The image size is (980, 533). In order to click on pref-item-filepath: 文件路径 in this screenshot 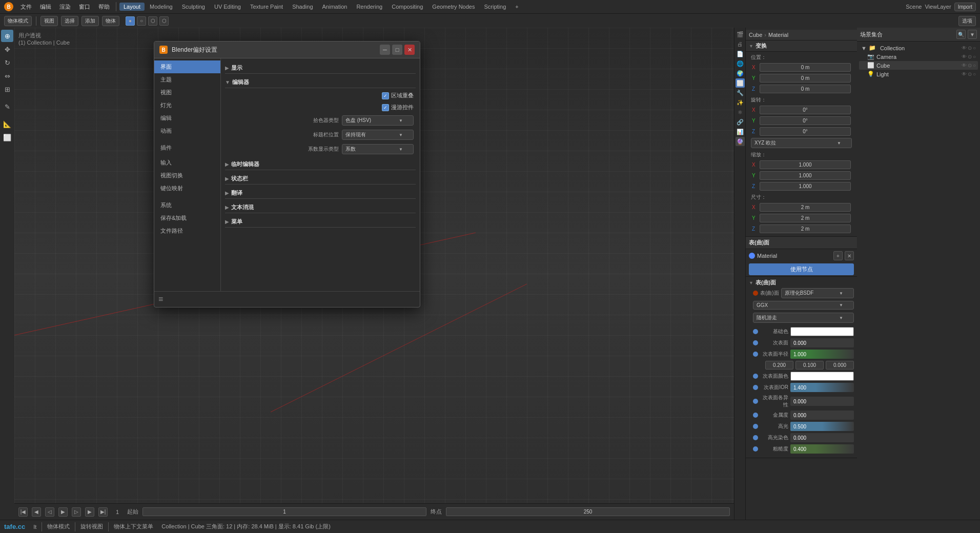, I will do `click(188, 231)`.